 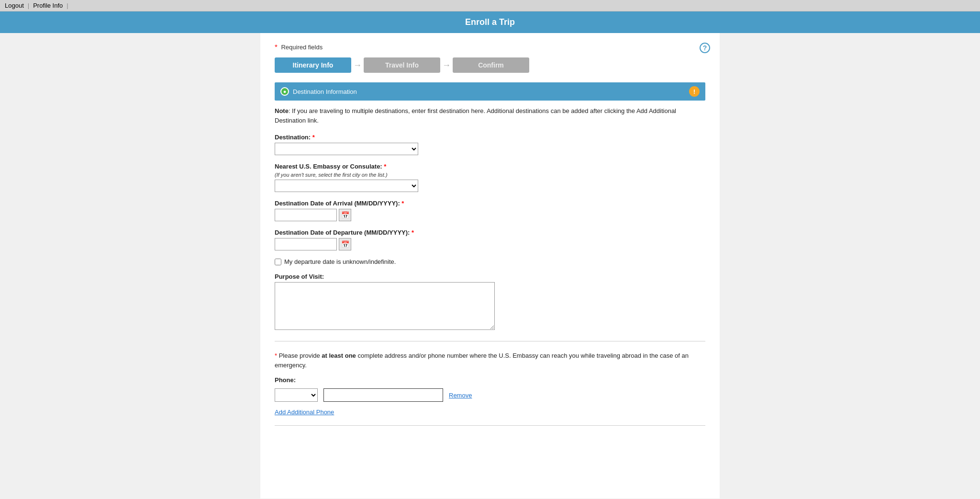 I want to click on embassy-label: Nearest U.S. Embassy or Consulate: *, so click(x=490, y=167).